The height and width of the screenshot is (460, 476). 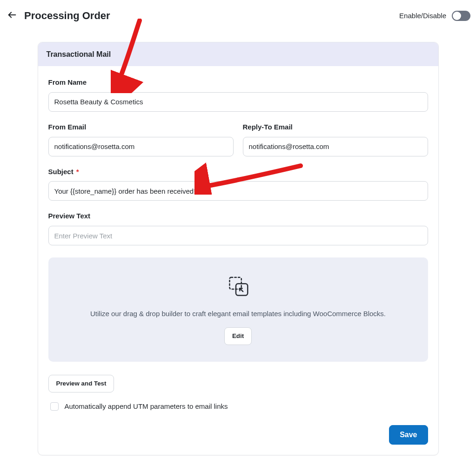 What do you see at coordinates (435, 16) in the screenshot?
I see `header-right: Enable/Disable` at bounding box center [435, 16].